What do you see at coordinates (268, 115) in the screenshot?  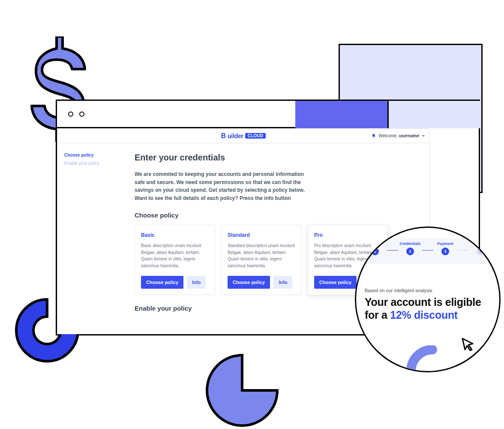 I see `browser-titlebar` at bounding box center [268, 115].